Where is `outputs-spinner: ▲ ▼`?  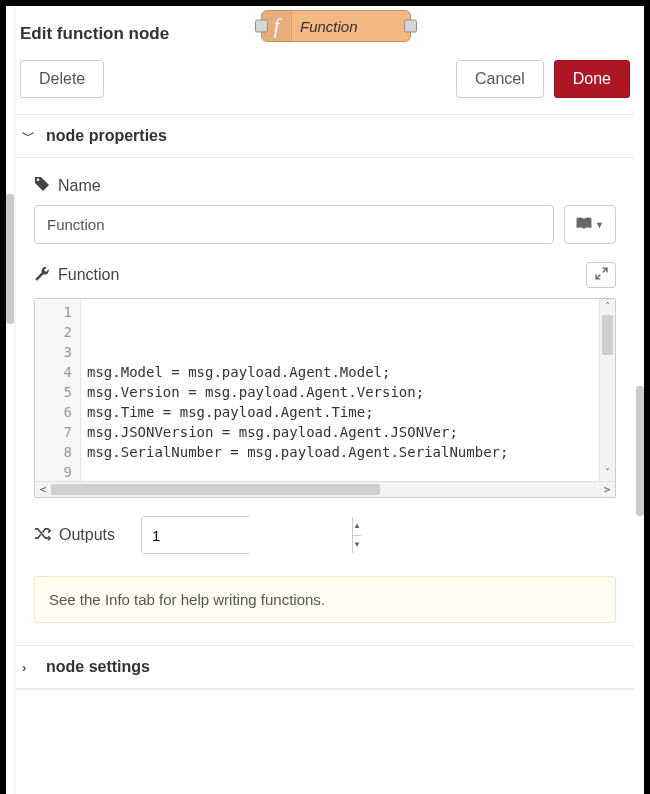 outputs-spinner: ▲ ▼ is located at coordinates (196, 535).